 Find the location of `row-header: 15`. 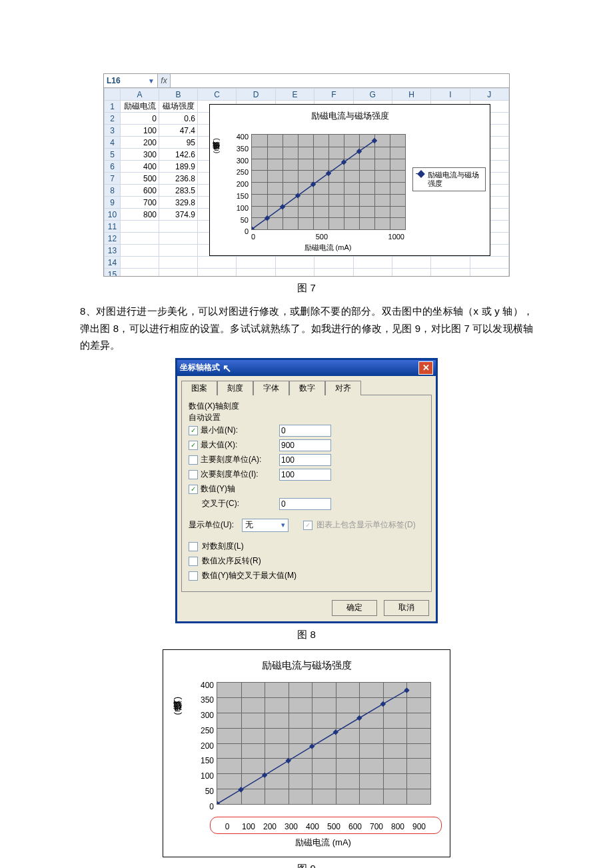

row-header: 15 is located at coordinates (113, 273).